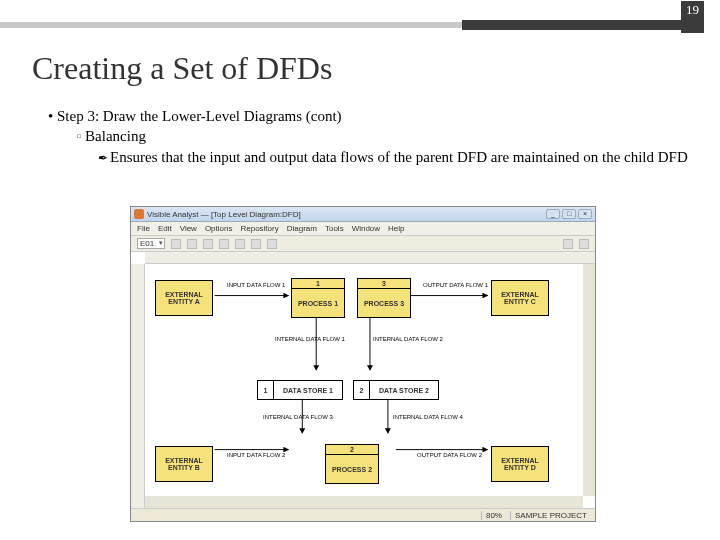 The width and height of the screenshot is (720, 540). Describe the element at coordinates (520, 298) in the screenshot. I see `external-entity-c: EXTERNAL ENTITY C` at that location.